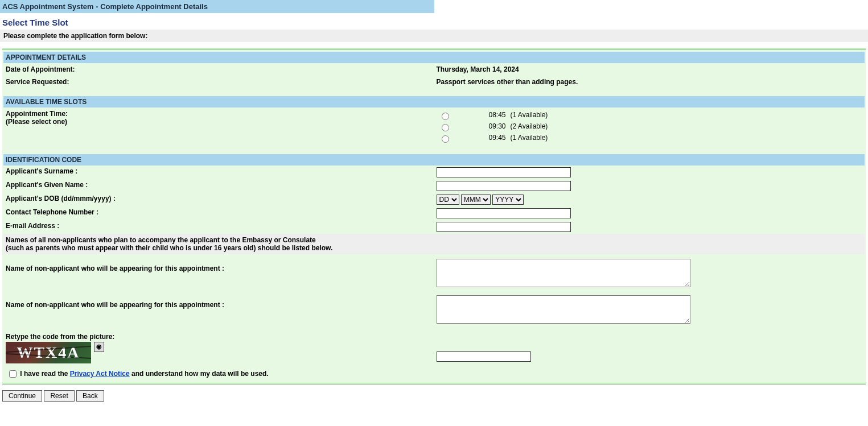  What do you see at coordinates (489, 138) in the screenshot?
I see `slot-time-2: 09:45` at bounding box center [489, 138].